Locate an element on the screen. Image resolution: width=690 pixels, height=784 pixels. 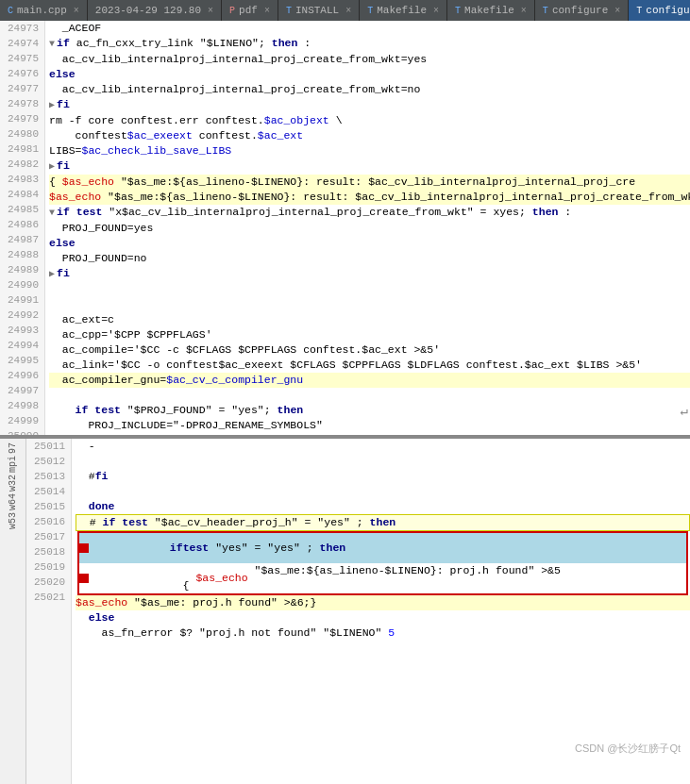
tab-makefile2: T Makefile × is located at coordinates (491, 10).